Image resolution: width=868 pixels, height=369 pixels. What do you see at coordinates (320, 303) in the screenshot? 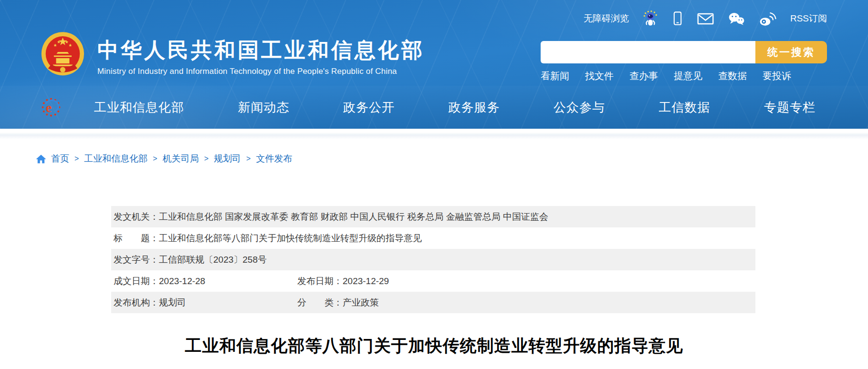
I see `meta-label: 分 类：` at bounding box center [320, 303].